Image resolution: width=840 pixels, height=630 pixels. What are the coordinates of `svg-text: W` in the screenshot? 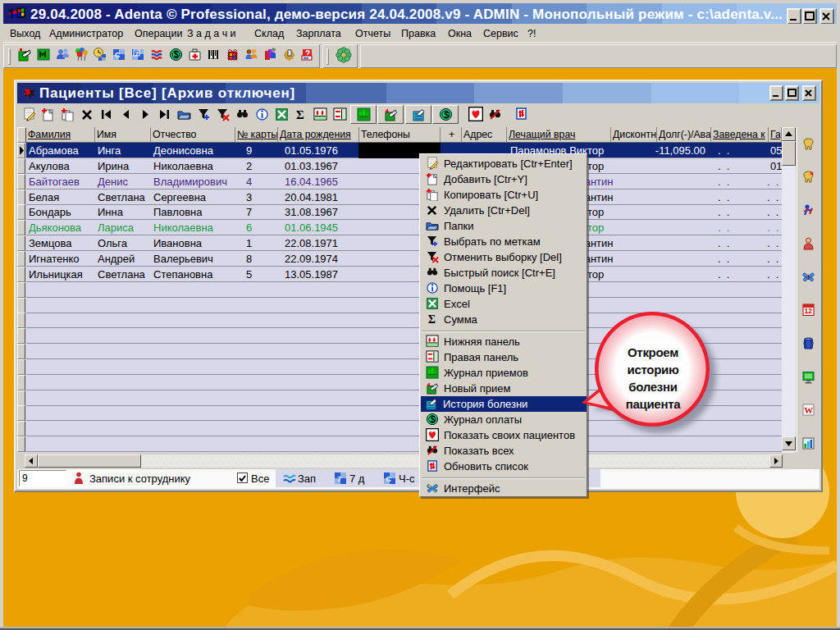 It's located at (809, 410).